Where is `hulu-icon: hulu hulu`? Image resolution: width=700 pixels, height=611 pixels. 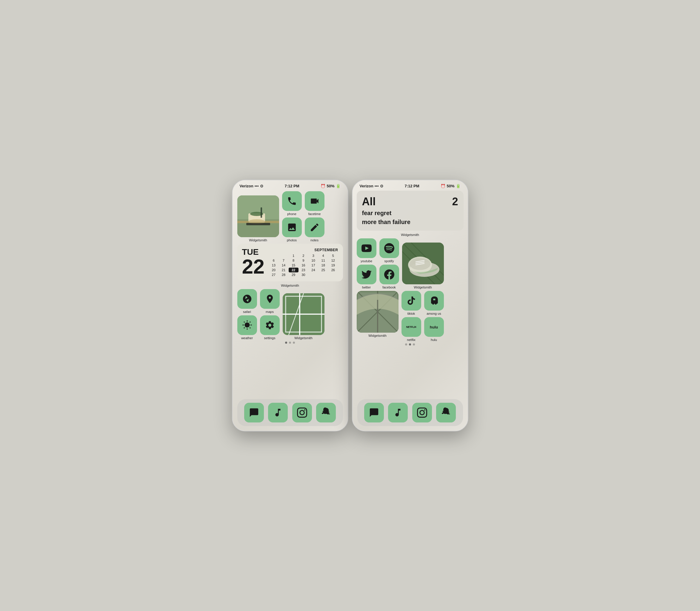 hulu-icon: hulu hulu is located at coordinates (434, 329).